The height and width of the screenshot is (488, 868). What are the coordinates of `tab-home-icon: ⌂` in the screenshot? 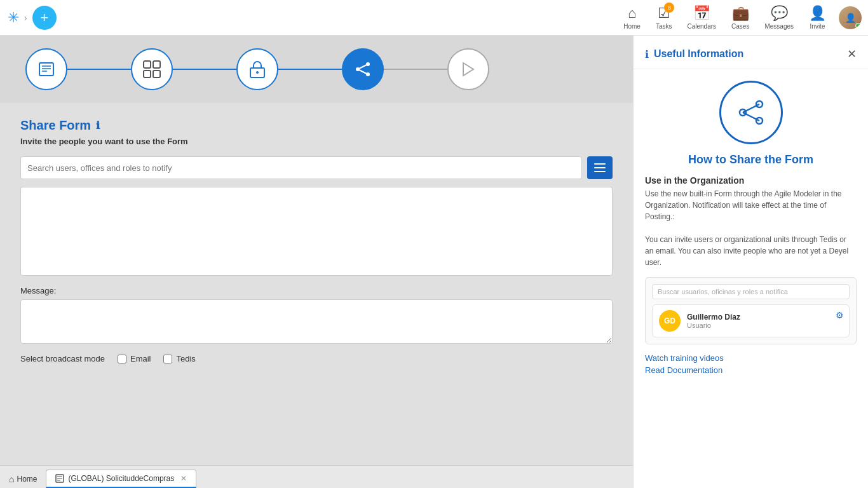 It's located at (11, 479).